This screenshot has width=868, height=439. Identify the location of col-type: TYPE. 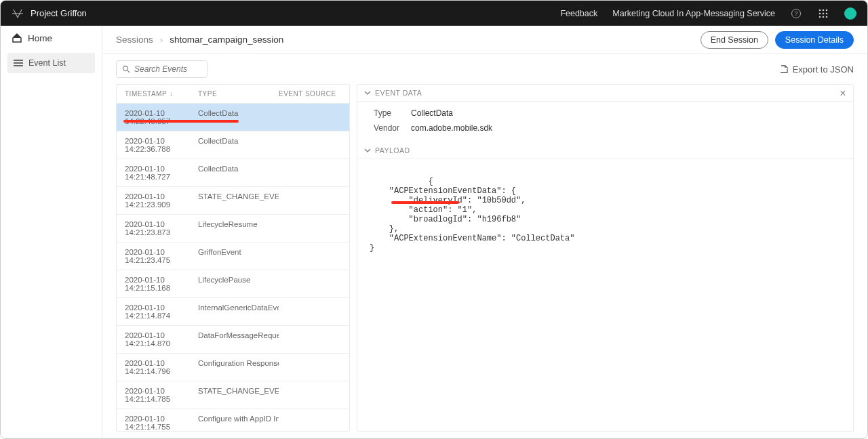
(239, 93).